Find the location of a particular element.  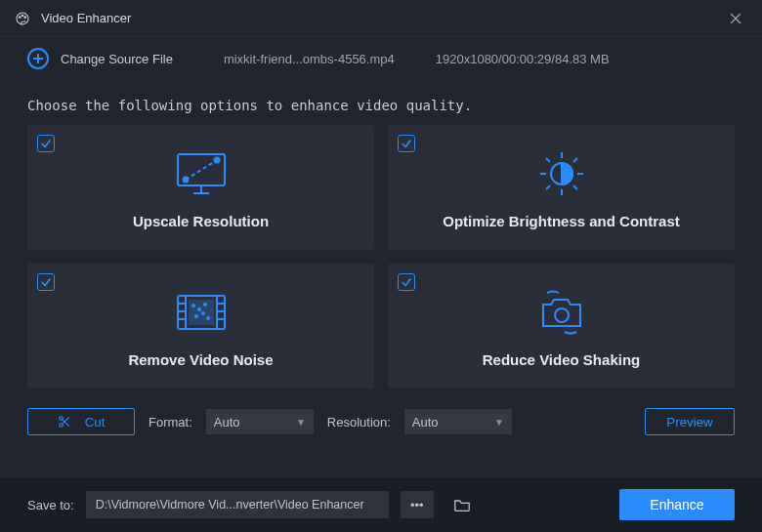

enhance-button: Enhance is located at coordinates (677, 505).